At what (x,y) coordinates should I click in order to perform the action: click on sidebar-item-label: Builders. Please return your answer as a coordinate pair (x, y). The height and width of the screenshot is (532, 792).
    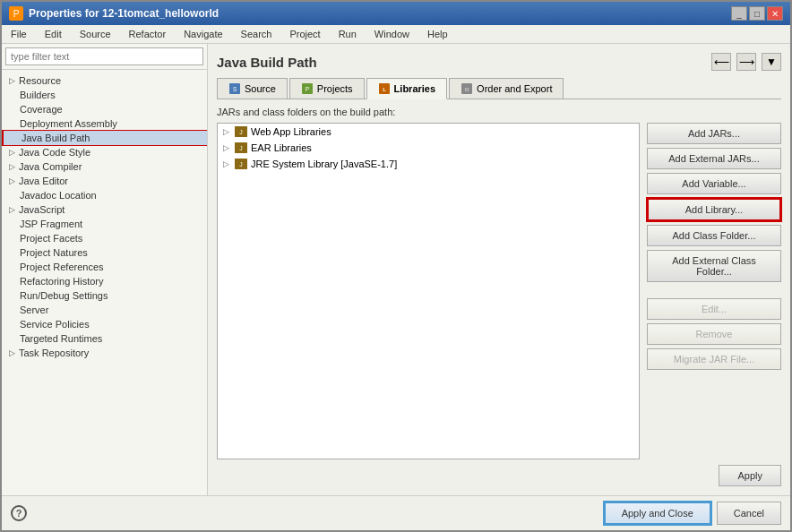
    Looking at the image, I should click on (38, 95).